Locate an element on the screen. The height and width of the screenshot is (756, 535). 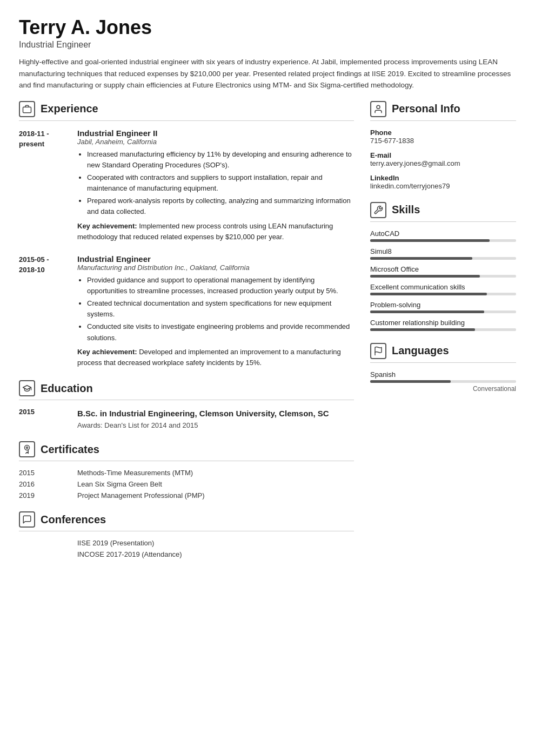
exp-bullet-2-1: Provided guidance and support to operati… is located at coordinates (220, 286).